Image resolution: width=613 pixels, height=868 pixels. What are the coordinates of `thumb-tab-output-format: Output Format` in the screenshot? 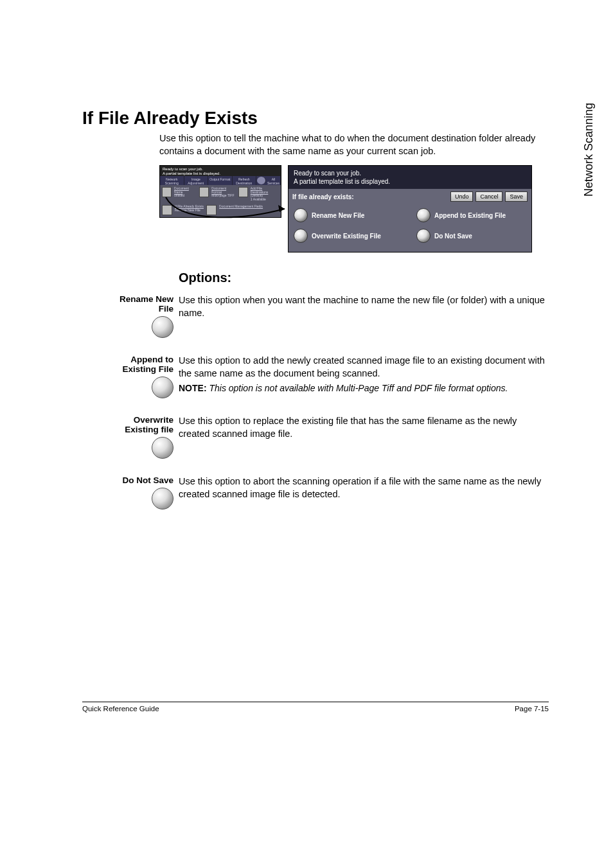 It's located at (220, 181).